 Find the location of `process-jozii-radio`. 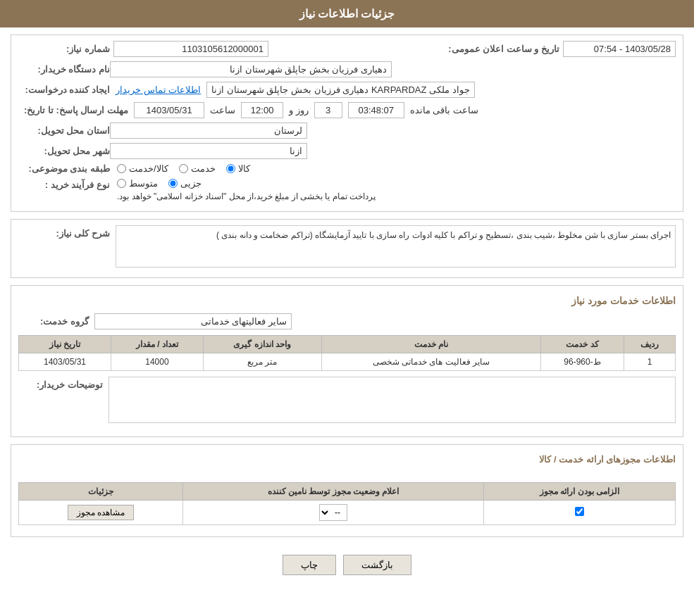

process-jozii-radio is located at coordinates (173, 183).